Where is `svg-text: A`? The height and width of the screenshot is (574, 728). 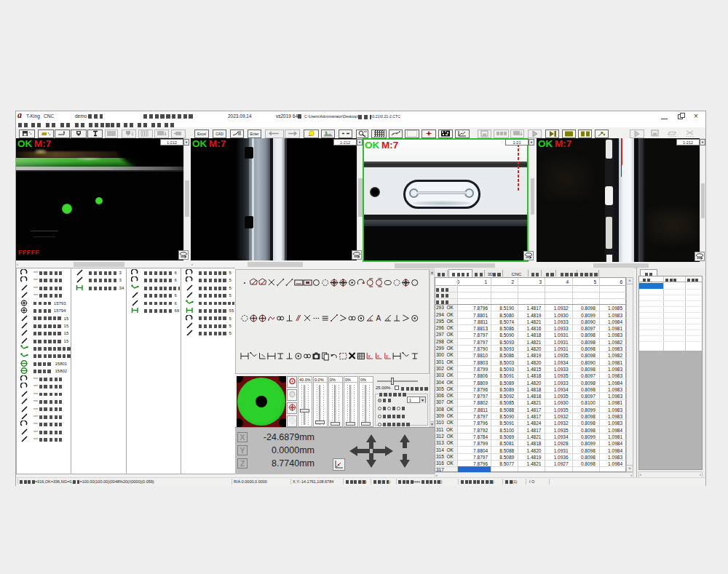 svg-text: A is located at coordinates (379, 319).